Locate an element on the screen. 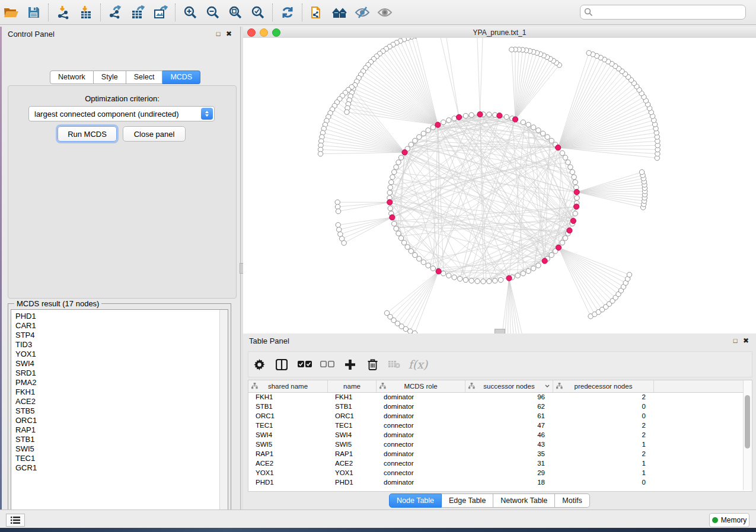 This screenshot has width=756, height=532. column-layout-icon is located at coordinates (282, 364).